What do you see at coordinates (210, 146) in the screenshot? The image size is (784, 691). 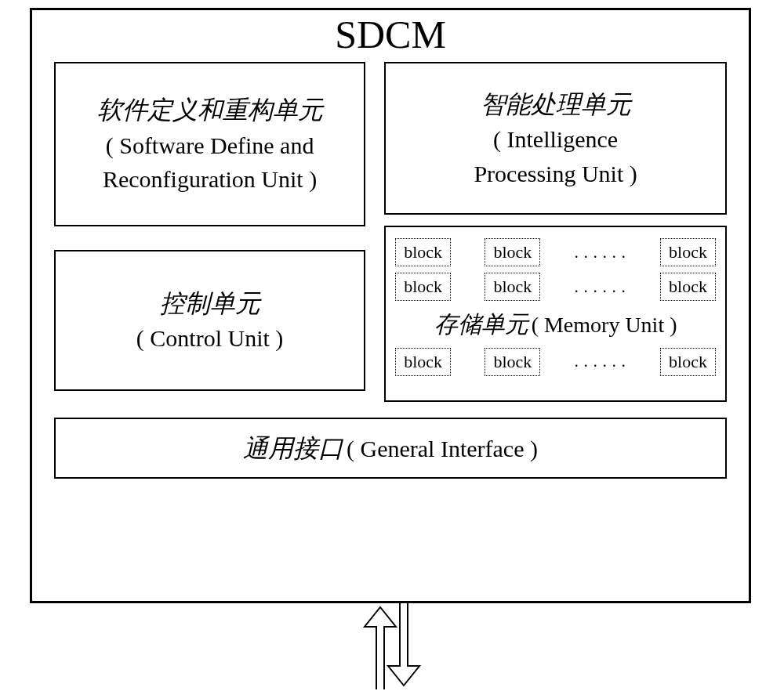 I see `sdru-en-label-1: ( Software Define and` at bounding box center [210, 146].